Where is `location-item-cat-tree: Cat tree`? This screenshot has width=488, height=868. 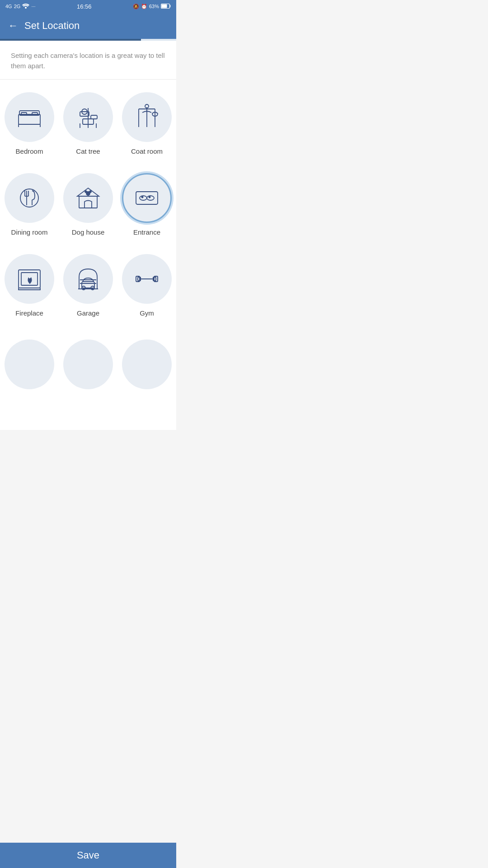 location-item-cat-tree: Cat tree is located at coordinates (88, 125).